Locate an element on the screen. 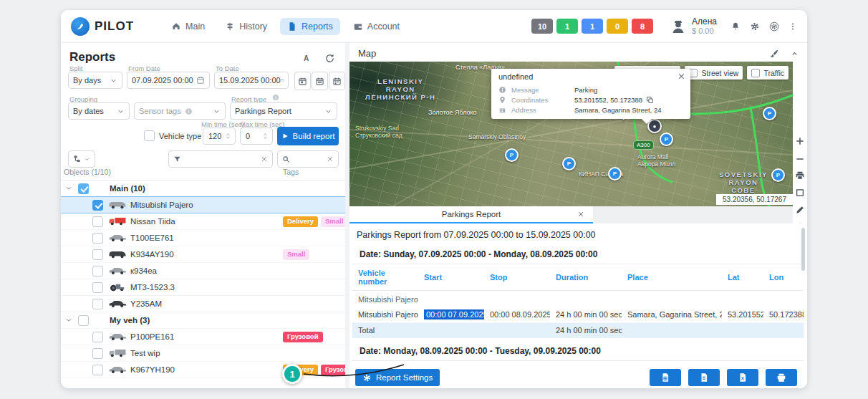 Image resolution: width=868 pixels, height=399 pixels. grouping-select: By dates is located at coordinates (99, 111).